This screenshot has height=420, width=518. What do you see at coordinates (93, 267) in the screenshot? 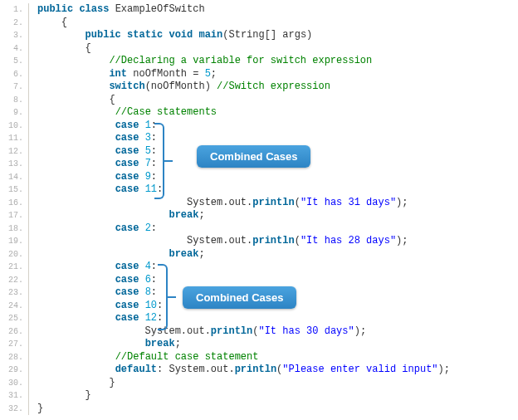
I see `code-content: case 4:` at bounding box center [93, 267].